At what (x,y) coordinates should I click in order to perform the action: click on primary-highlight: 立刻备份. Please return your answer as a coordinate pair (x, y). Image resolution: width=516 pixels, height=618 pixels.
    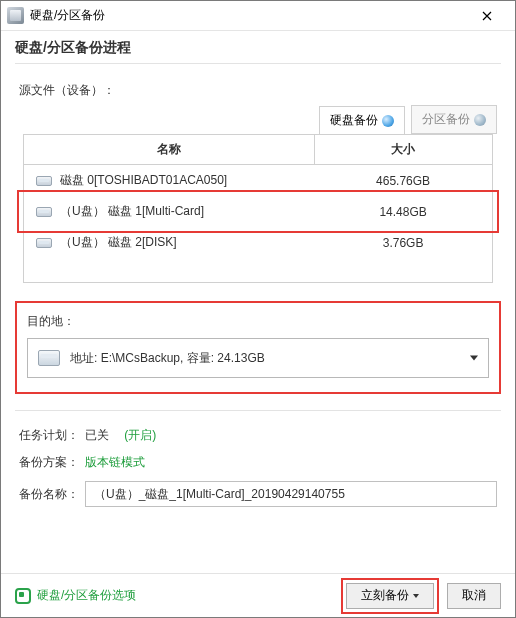
    Looking at the image, I should click on (390, 596).